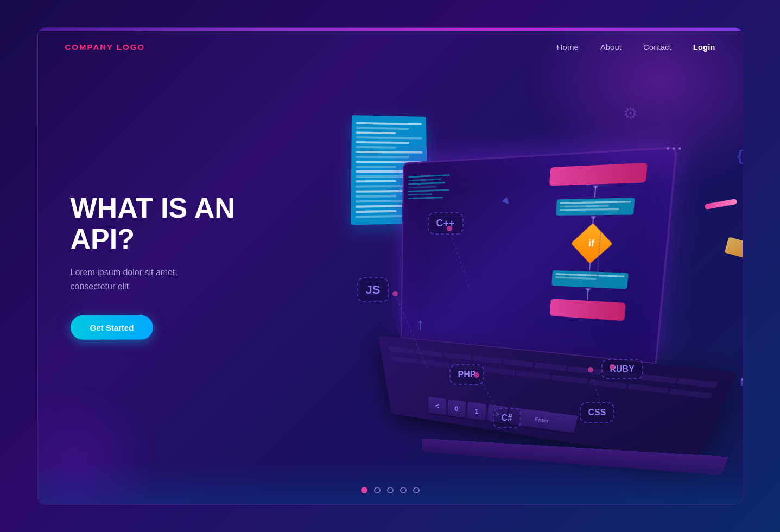  I want to click on lang-tag-cpp: C++, so click(446, 224).